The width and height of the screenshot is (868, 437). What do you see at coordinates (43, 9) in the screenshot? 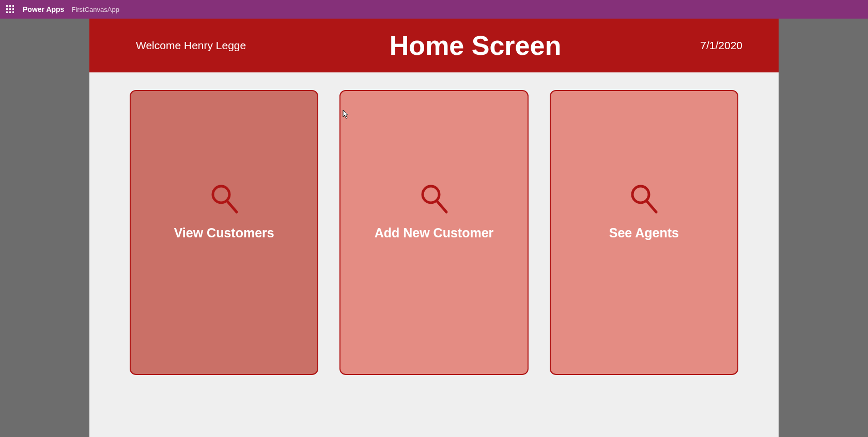
I see `brand-label: Power Apps` at bounding box center [43, 9].